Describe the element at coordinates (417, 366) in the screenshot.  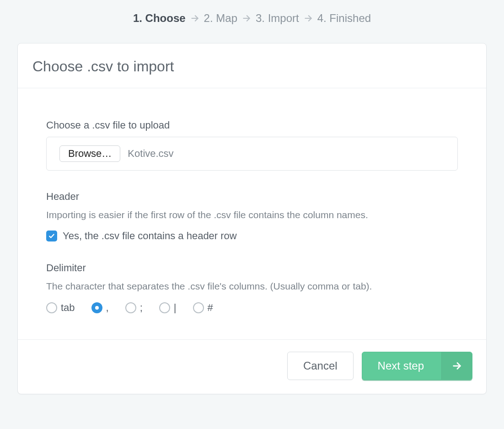
I see `next-step-button: Next step` at that location.